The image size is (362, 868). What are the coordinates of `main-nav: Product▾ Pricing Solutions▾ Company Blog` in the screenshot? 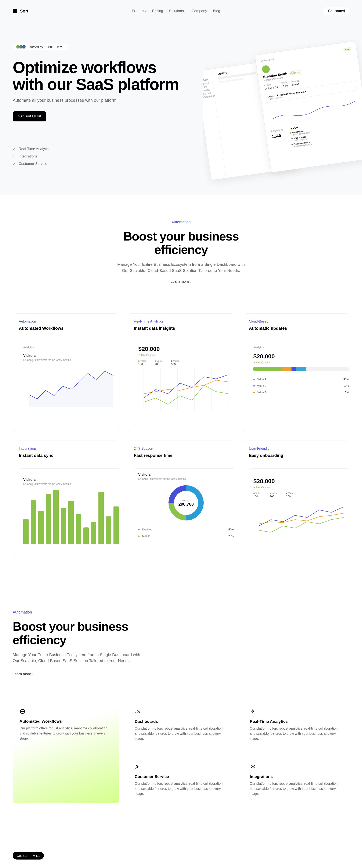 It's located at (176, 11).